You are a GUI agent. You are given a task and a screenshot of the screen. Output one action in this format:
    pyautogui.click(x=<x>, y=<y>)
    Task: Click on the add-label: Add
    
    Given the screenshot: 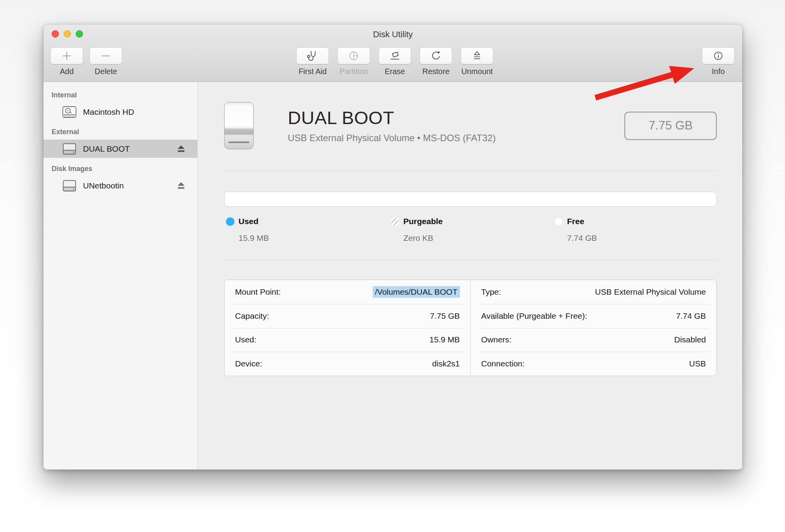 What is the action you would take?
    pyautogui.click(x=67, y=71)
    